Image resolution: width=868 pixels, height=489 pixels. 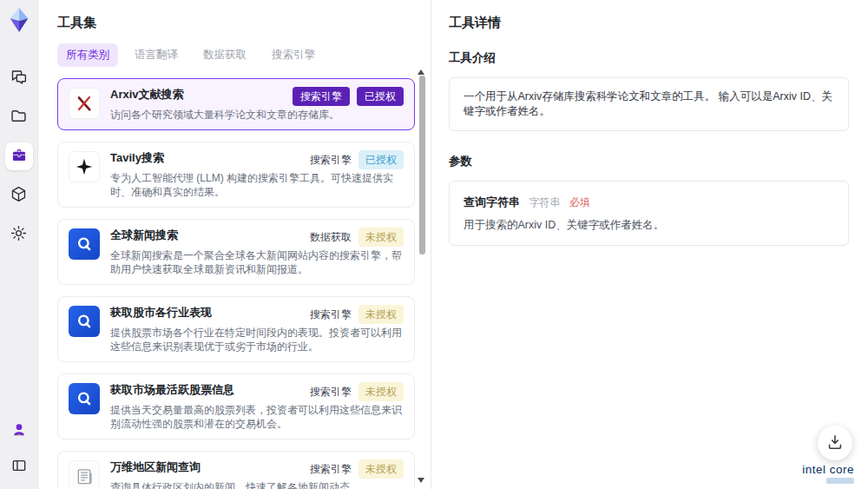 What do you see at coordinates (207, 158) in the screenshot?
I see `tool-name: Tavily搜索` at bounding box center [207, 158].